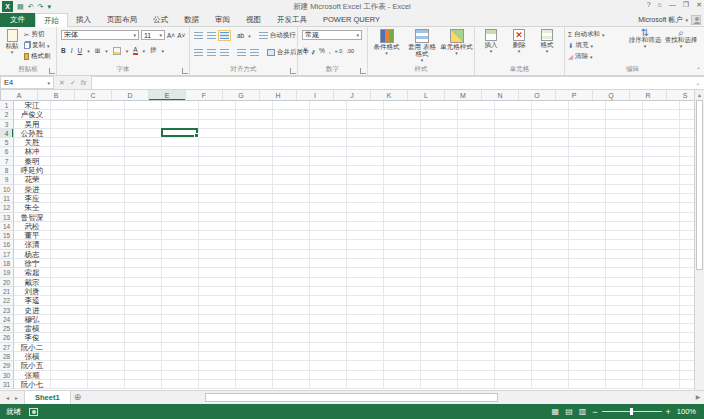  Describe the element at coordinates (48, 398) in the screenshot. I see `sheet-tab-sheet1: Sheet1` at that location.